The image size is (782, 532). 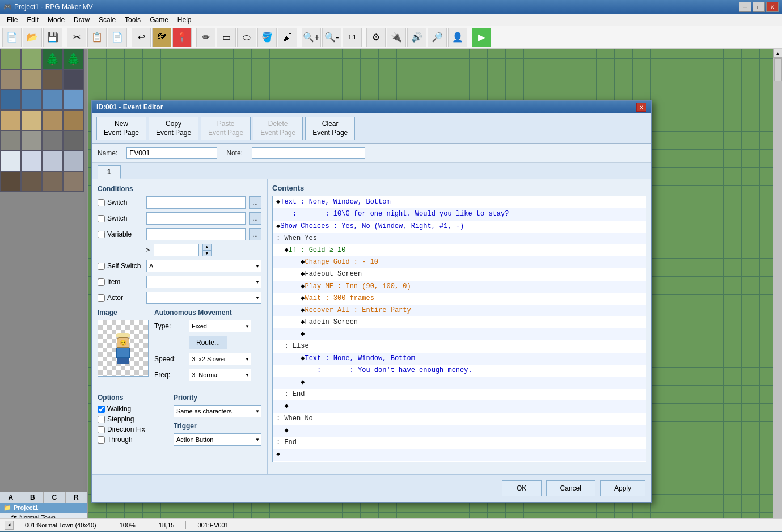 What do you see at coordinates (226, 128) in the screenshot?
I see `paste-event-page-button: PasteEvent Page` at bounding box center [226, 128].